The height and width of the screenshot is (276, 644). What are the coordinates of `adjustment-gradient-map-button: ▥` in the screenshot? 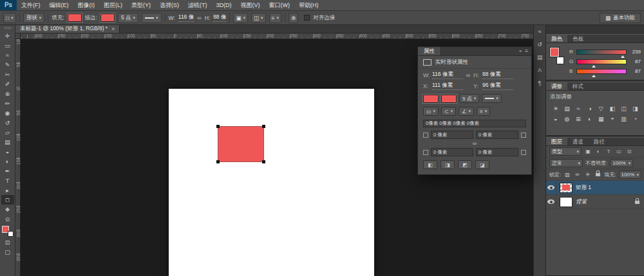 It's located at (624, 119).